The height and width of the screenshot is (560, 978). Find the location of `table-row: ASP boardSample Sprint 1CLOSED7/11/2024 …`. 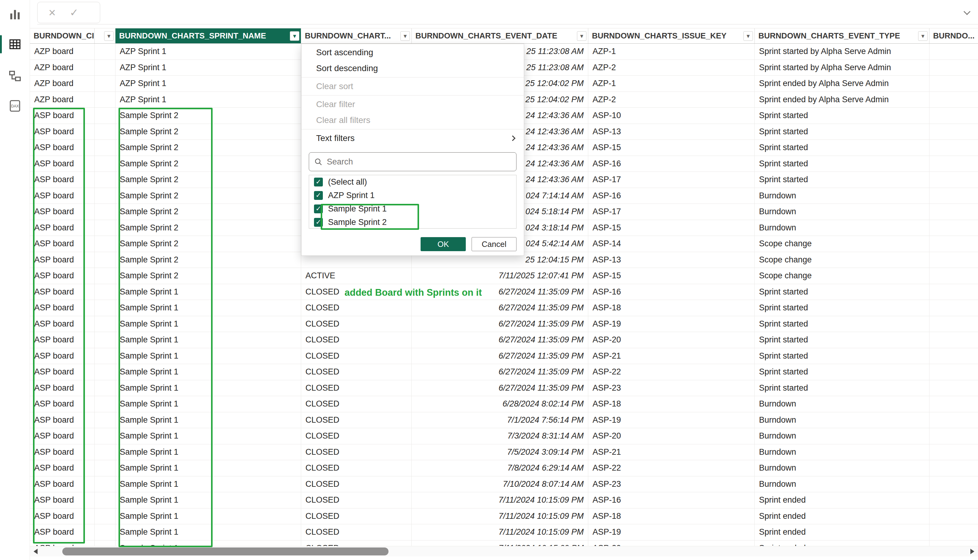

table-row: ASP boardSample Sprint 1CLOSED7/11/2024 … is located at coordinates (504, 543).